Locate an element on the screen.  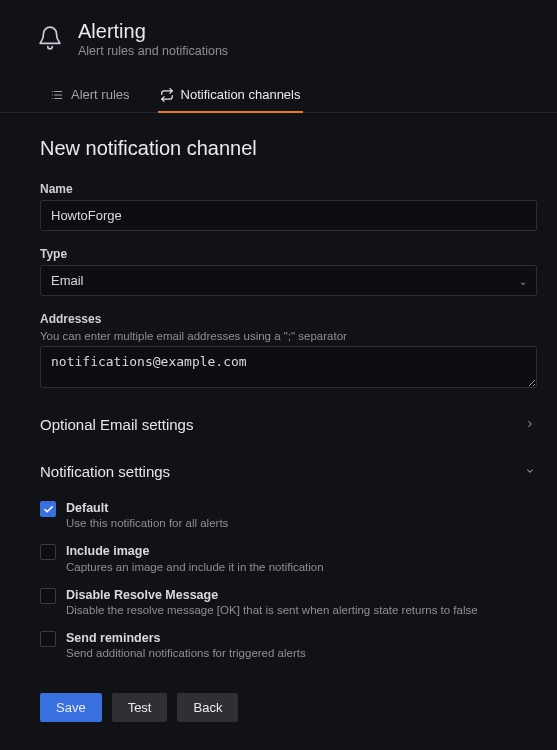
content-heading: New notification channel is located at coordinates (288, 148).